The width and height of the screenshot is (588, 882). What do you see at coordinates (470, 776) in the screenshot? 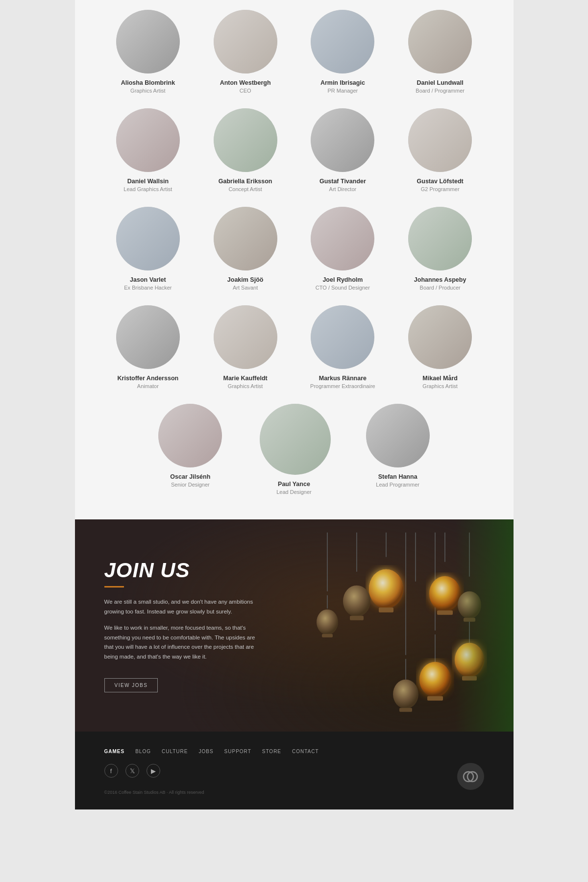
I see `footer-logo` at bounding box center [470, 776].